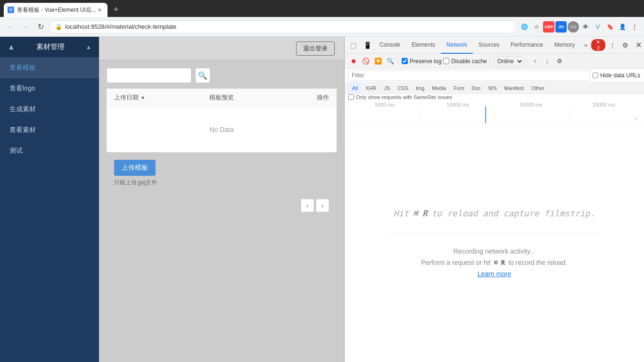  Describe the element at coordinates (439, 88) in the screenshot. I see `type-media-btn: Media` at that location.